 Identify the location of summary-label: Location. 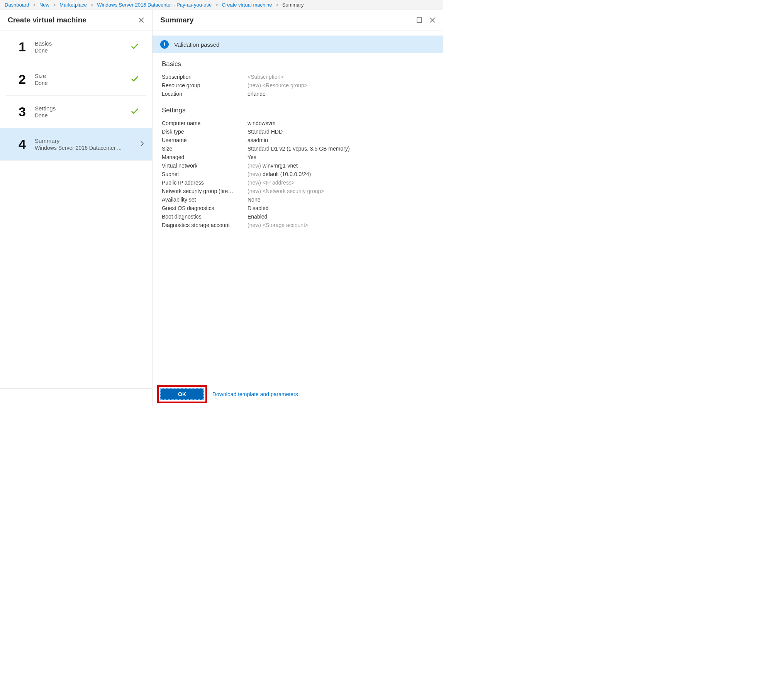
(205, 94).